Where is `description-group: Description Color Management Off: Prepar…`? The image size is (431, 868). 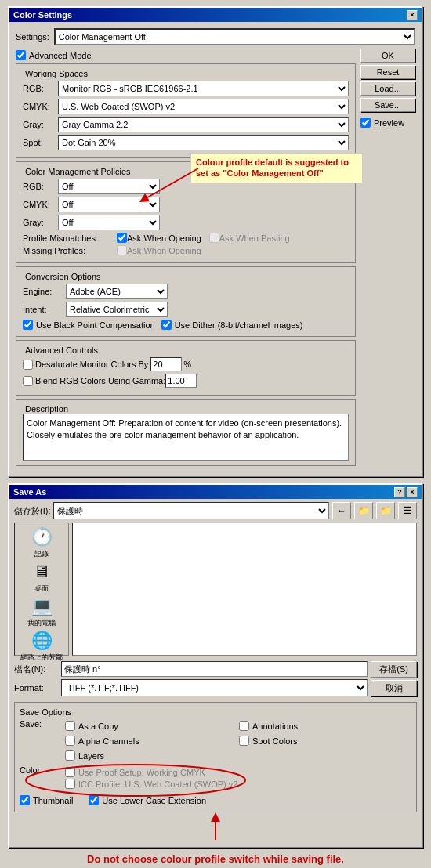
description-group: Description Color Management Off: Prepar… is located at coordinates (186, 432).